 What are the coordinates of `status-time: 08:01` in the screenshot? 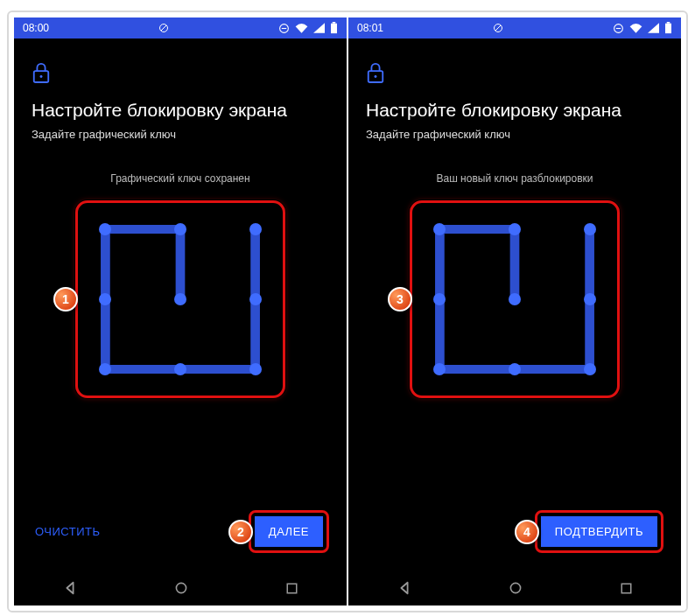 It's located at (370, 28).